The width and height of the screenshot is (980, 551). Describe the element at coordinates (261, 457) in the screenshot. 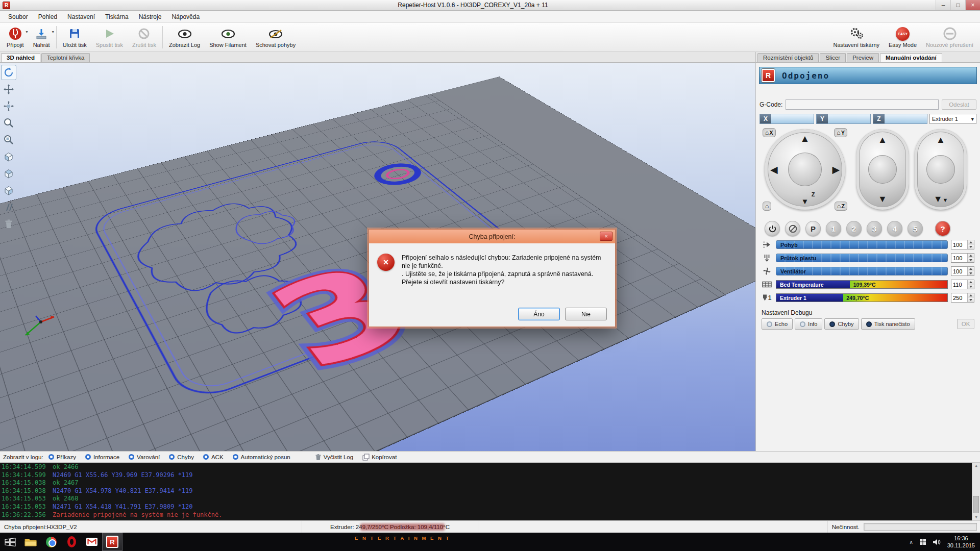

I see `filter-autoscroll-toggle: Automatický posun` at that location.